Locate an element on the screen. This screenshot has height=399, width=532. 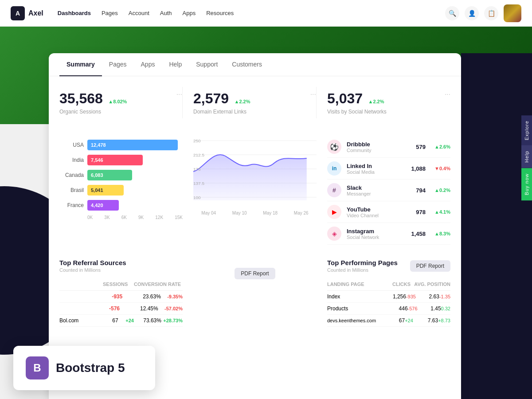
social-networks-section: ⚽ Dribbble Community 579 ▲2.6% in is located at coordinates (389, 189).